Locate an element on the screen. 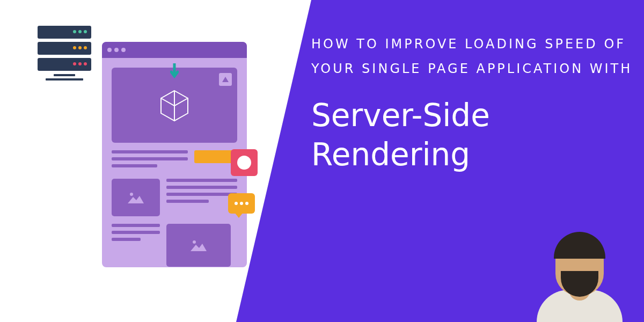 This screenshot has height=322, width=644. title-text: Server-Side Rendering is located at coordinates (478, 135).